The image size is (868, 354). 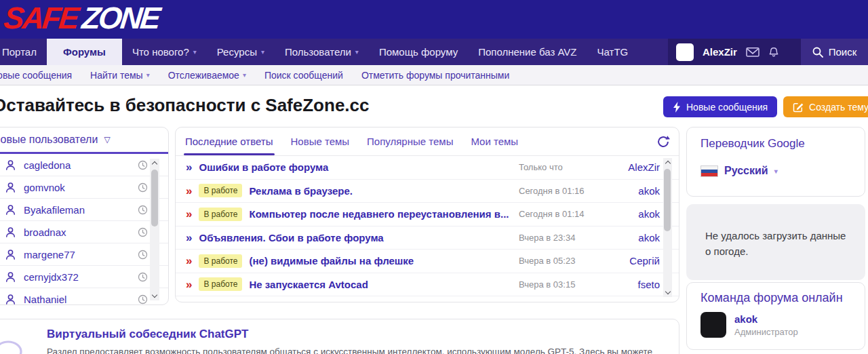 I want to click on tab-latest-replies: Последние ответы, so click(x=229, y=141).